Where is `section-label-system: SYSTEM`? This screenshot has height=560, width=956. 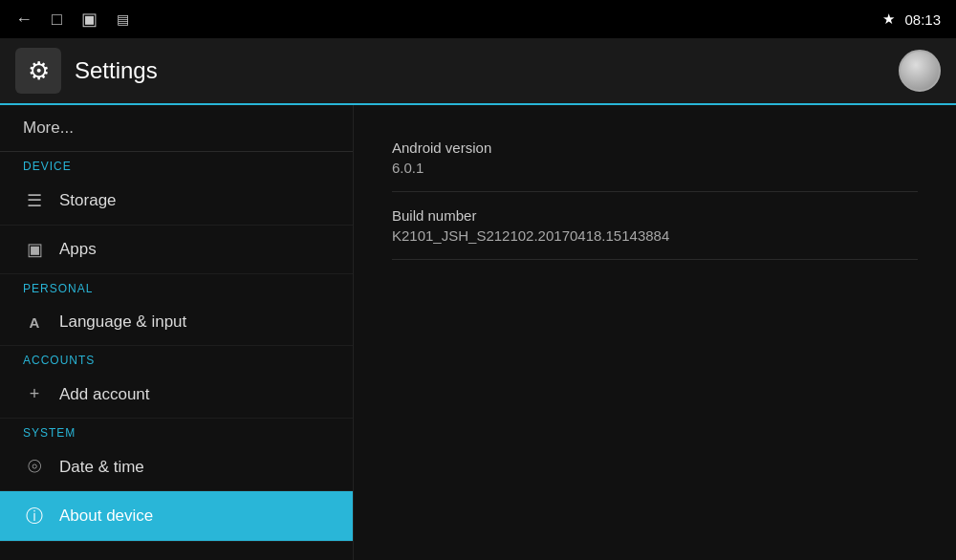
section-label-system: SYSTEM is located at coordinates (176, 431).